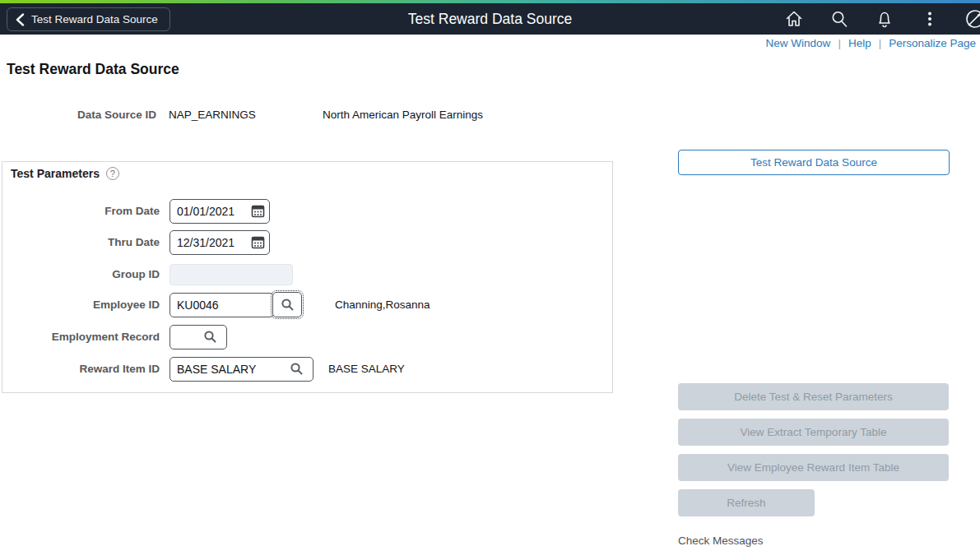 Image resolution: width=980 pixels, height=560 pixels. What do you see at coordinates (383, 304) in the screenshot?
I see `employee-name-text: Channing,Rosanna` at bounding box center [383, 304].